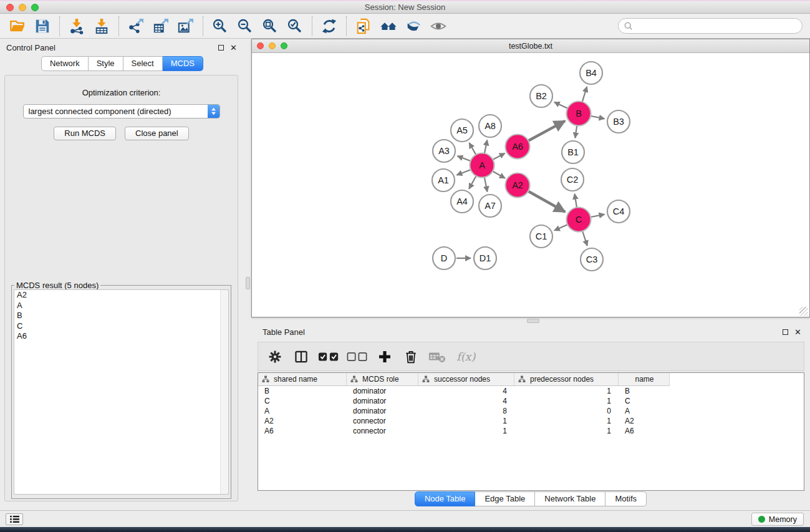 This screenshot has width=810, height=532. Describe the element at coordinates (85, 133) in the screenshot. I see `run-mcds-button: Run MCDS` at that location.